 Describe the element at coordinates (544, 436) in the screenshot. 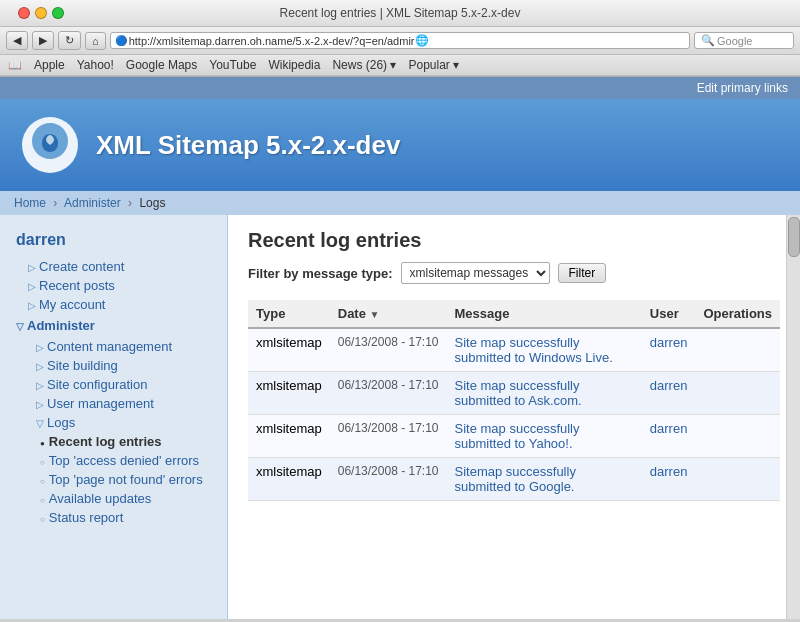

I see `cell-message: Site map successfully submitted to Yahoo…` at that location.